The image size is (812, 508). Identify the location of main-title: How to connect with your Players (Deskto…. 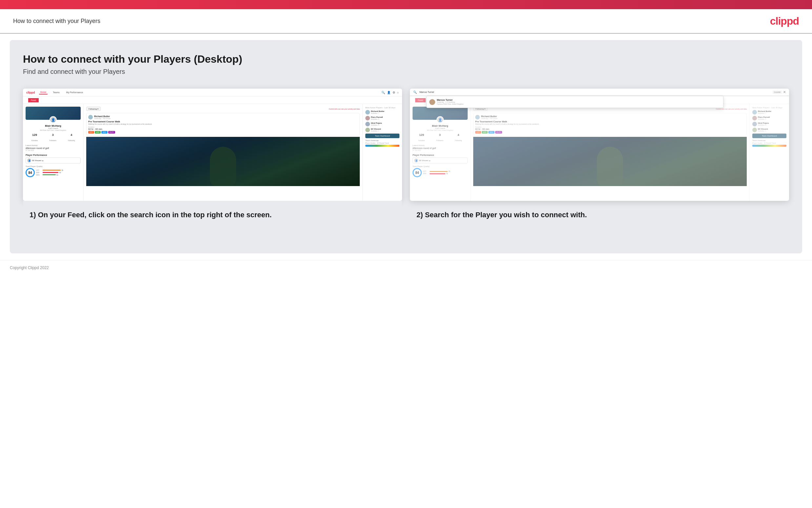
(406, 59).